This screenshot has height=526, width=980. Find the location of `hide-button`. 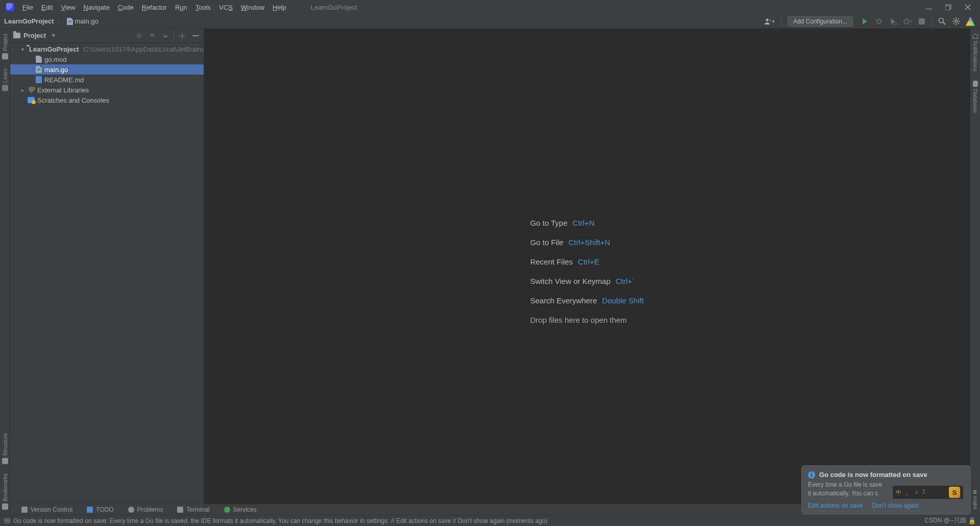

hide-button is located at coordinates (195, 36).